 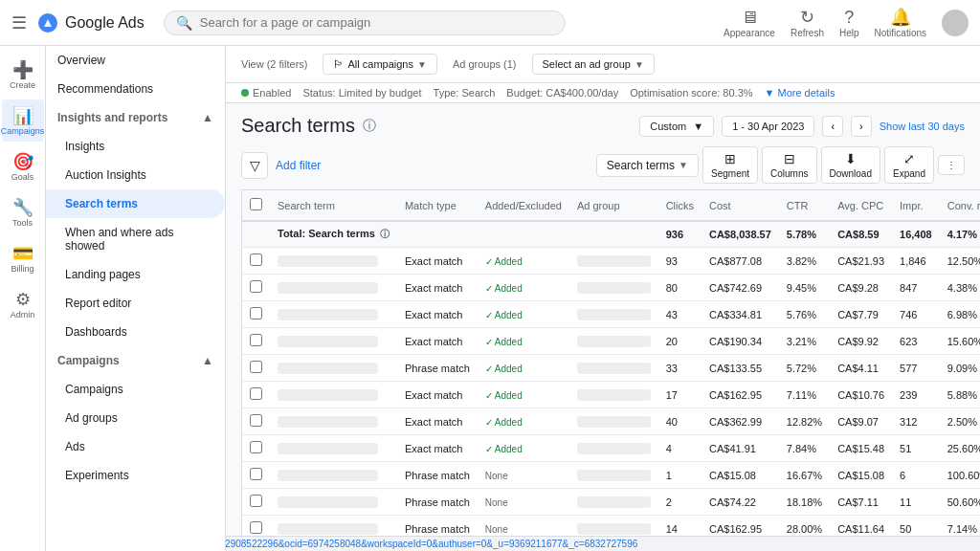 I want to click on cell-cost: CA$742.69, so click(x=741, y=288).